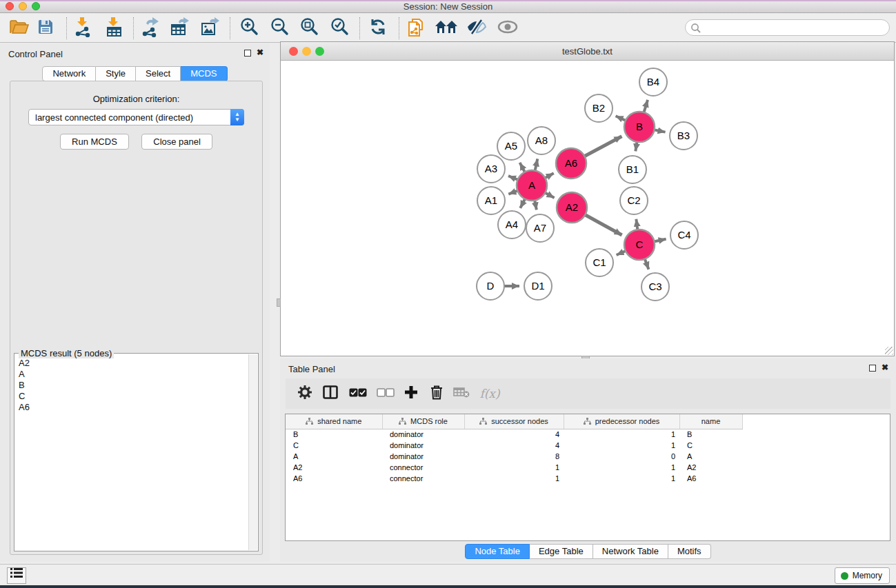  I want to click on node-label-D: D, so click(491, 285).